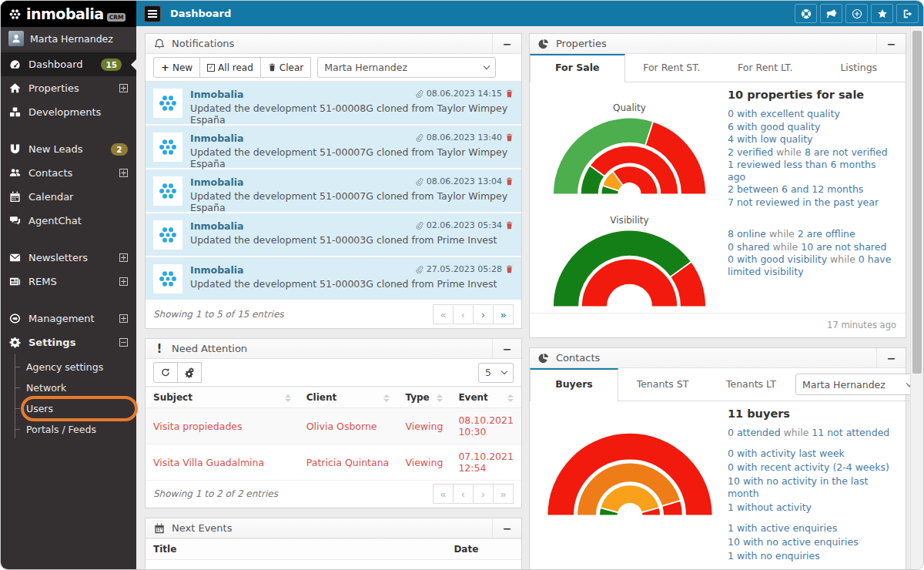  What do you see at coordinates (333, 434) in the screenshot?
I see `need-attention-table: SubjectClientTypeEvent Visita propiedade…` at bounding box center [333, 434].